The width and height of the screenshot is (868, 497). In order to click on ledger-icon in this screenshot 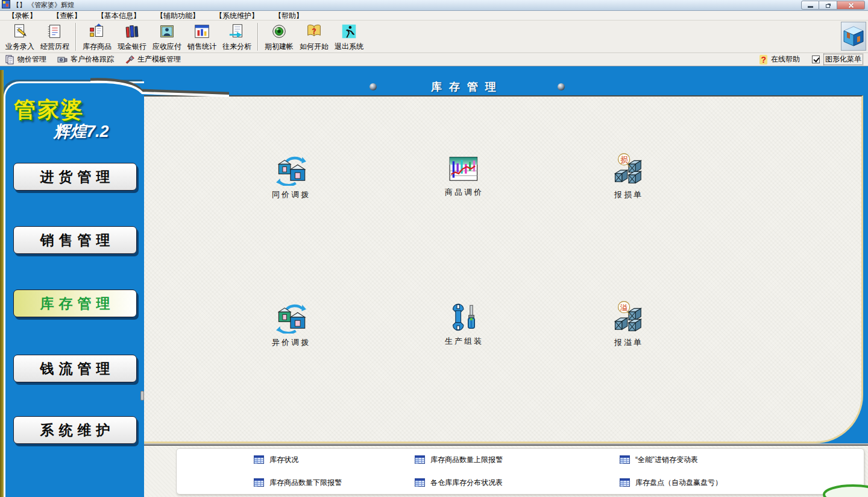, I will do `click(55, 31)`.